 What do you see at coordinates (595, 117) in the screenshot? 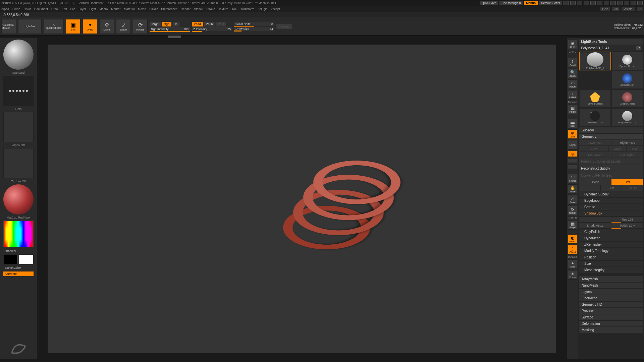
I see `tool-polymesh: ✦PolyMesh3D` at bounding box center [595, 117].